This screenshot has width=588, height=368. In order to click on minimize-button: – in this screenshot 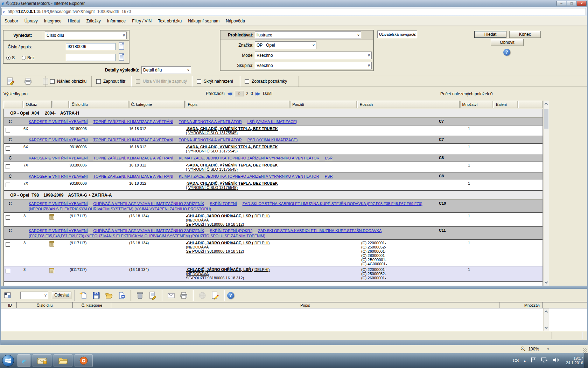, I will do `click(561, 4)`.